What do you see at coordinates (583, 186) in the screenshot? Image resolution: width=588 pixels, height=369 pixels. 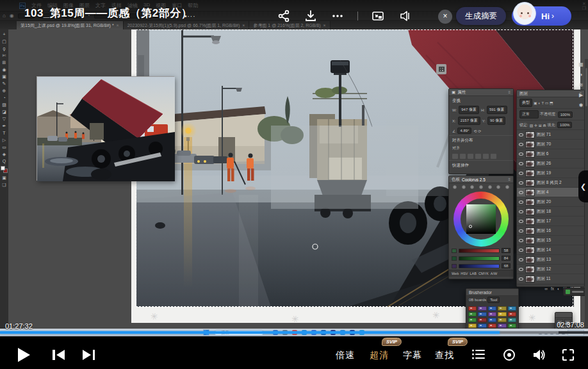 I see `side-drawer-toggle: ❮` at bounding box center [583, 186].